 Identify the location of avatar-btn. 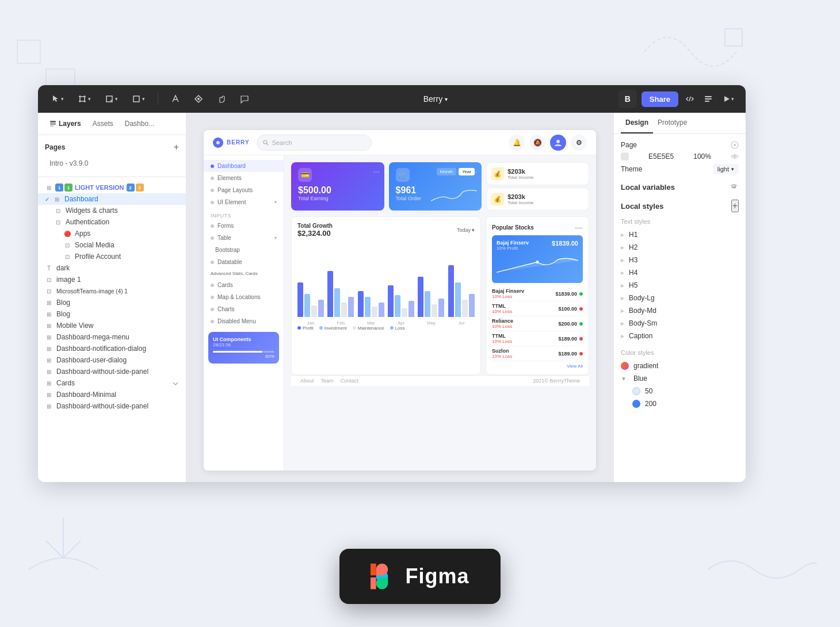
(558, 143).